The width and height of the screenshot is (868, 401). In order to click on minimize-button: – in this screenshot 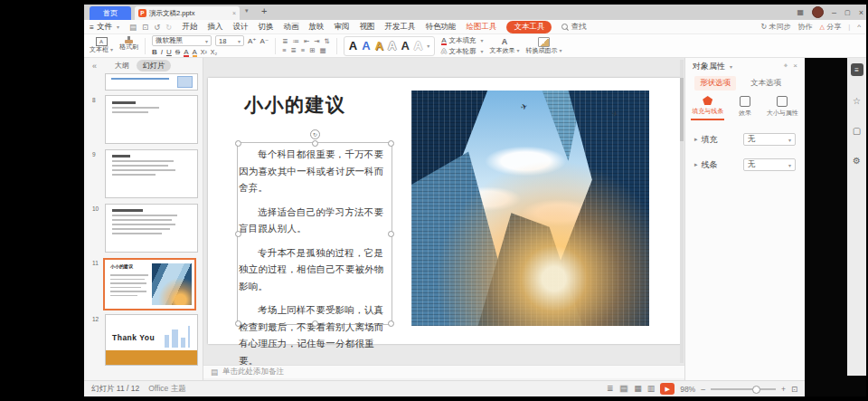, I will do `click(834, 13)`.